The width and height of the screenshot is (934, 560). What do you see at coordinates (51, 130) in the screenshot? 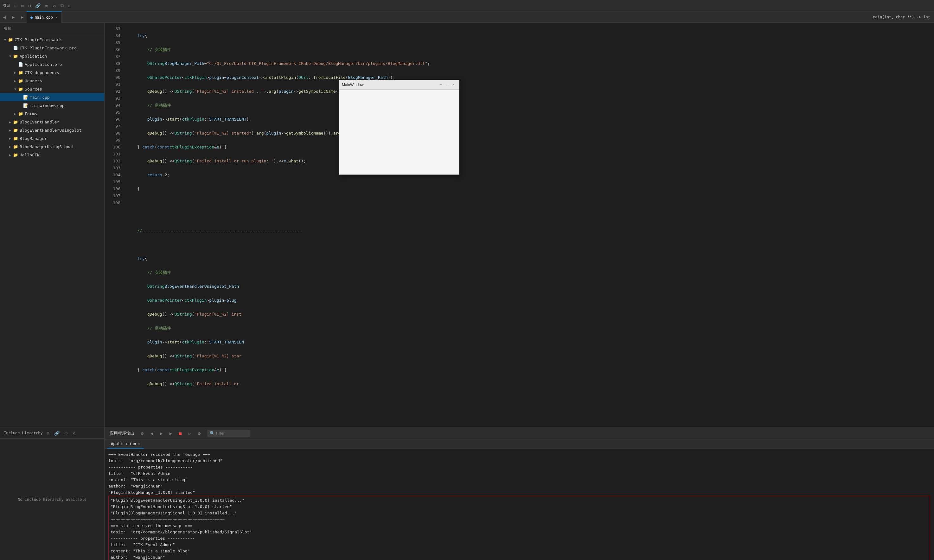
I see `sidebar-label-blogeventhandlerusingslot: BlogEventHandlerUsingSlot` at bounding box center [51, 130].